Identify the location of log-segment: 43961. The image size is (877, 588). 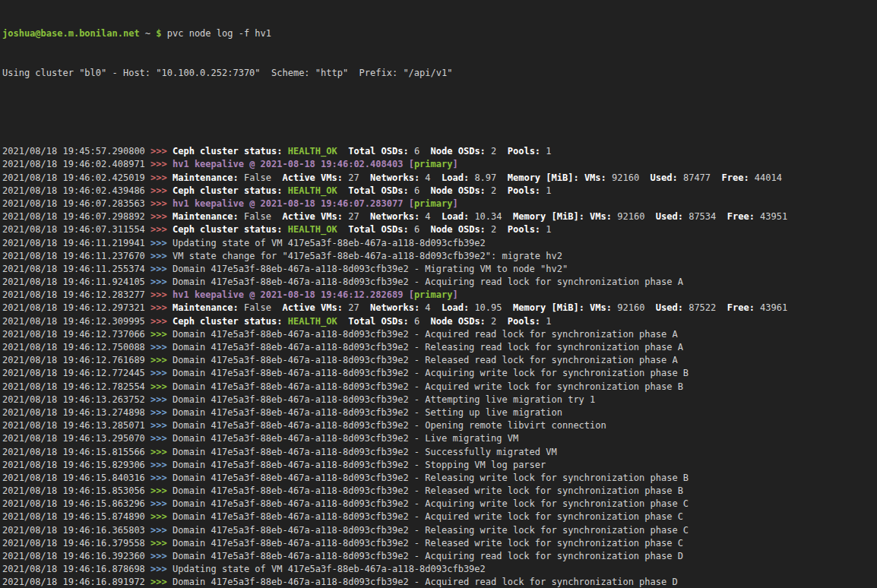
(771, 308).